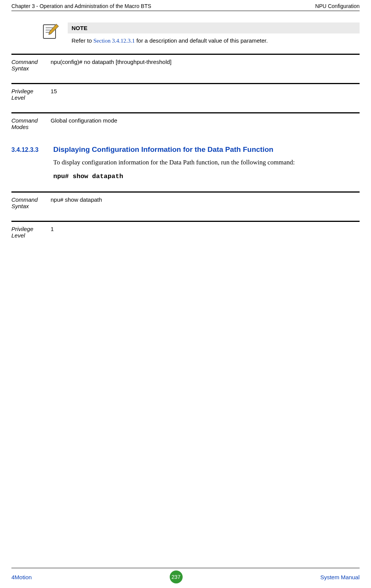 This screenshot has width=371, height=588. I want to click on page-footer: 4Motion 237 System Manual, so click(186, 578).